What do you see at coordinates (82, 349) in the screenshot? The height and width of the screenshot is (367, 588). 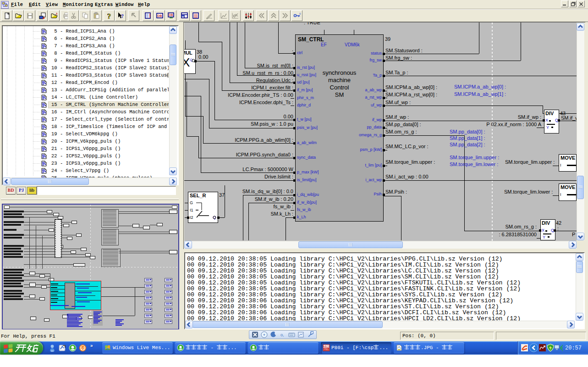 I see `svg-text: 10` at bounding box center [82, 349].